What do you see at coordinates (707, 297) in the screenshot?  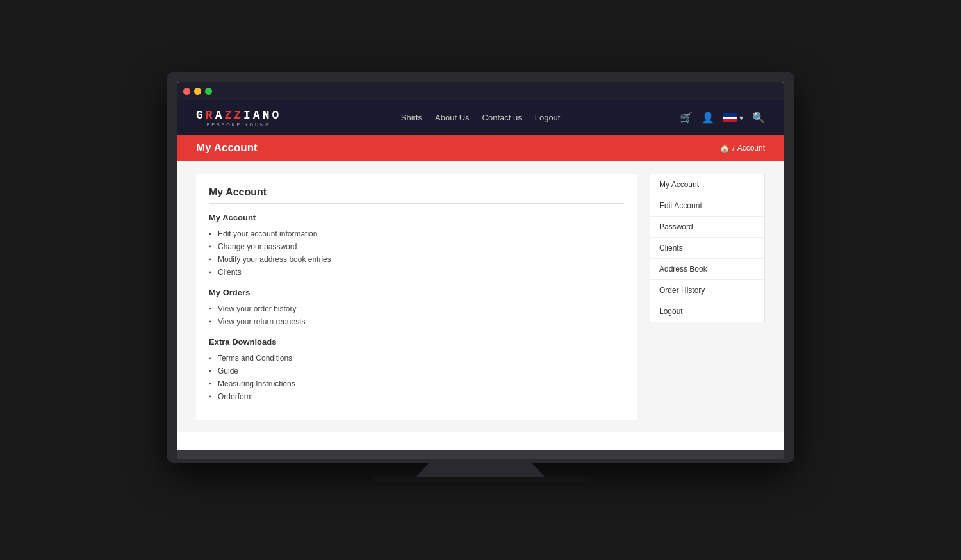 I see `content-right: My Account Edit Account Password Clients…` at bounding box center [707, 297].